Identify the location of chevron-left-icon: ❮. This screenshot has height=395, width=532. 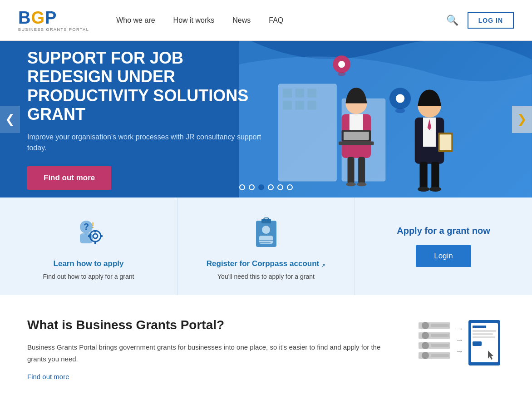
(10, 119).